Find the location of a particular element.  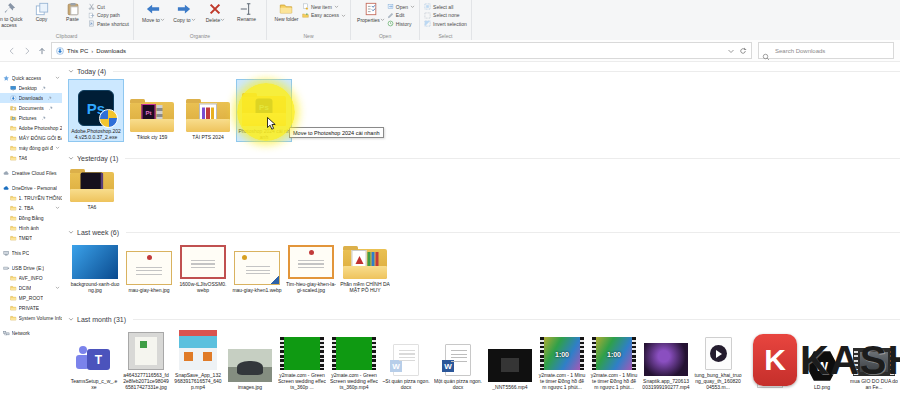

ribbon-button-select-none: Select none is located at coordinates (446, 16).